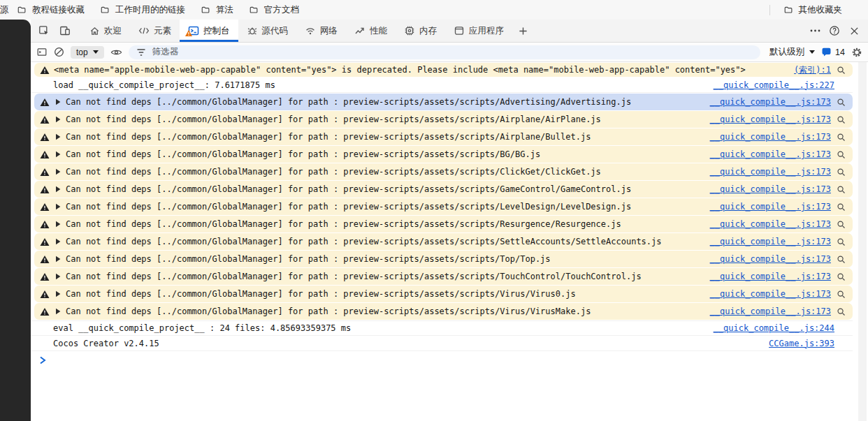 The width and height of the screenshot is (868, 421). Describe the element at coordinates (106, 31) in the screenshot. I see `tab-welcome: 欢迎` at that location.